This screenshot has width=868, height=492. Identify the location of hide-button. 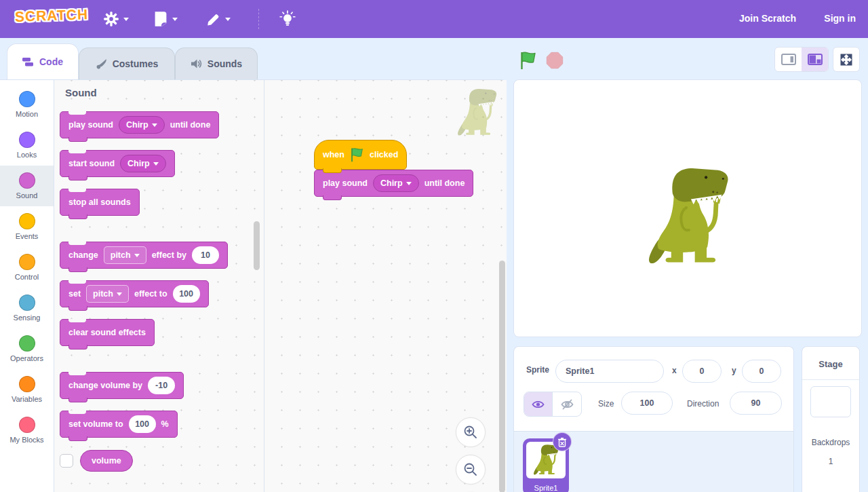
(567, 404).